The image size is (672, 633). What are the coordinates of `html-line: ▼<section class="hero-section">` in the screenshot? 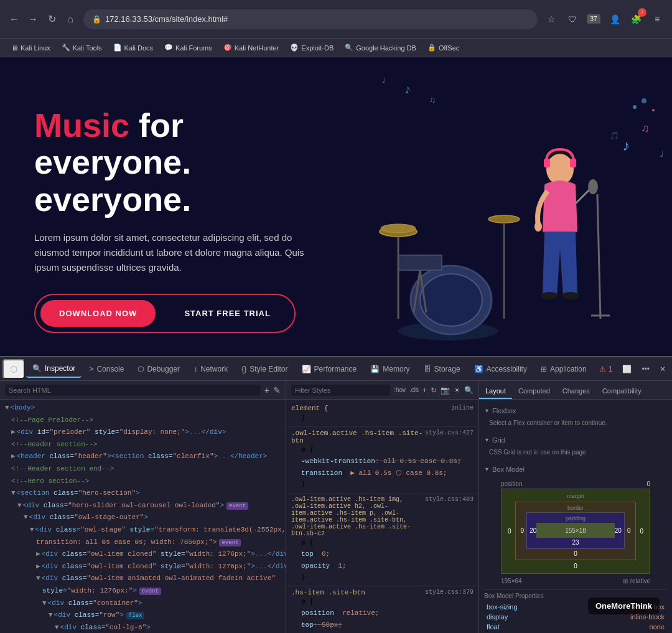 It's located at (143, 494).